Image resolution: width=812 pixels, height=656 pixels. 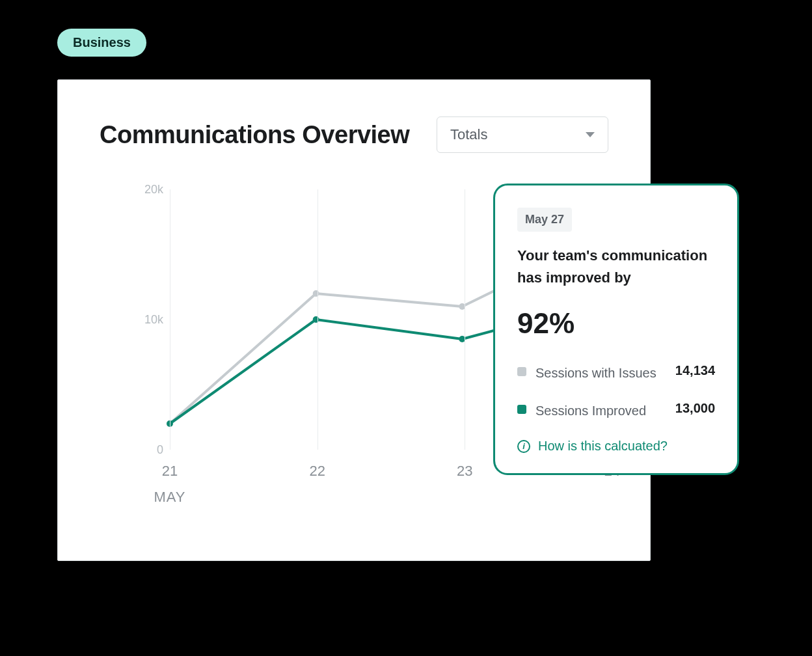 What do you see at coordinates (147, 320) in the screenshot?
I see `y-tick: 10k` at bounding box center [147, 320].